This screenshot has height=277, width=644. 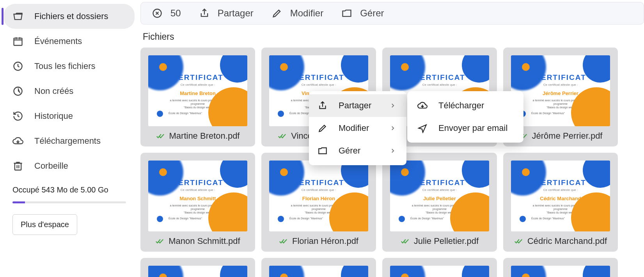 What do you see at coordinates (204, 241) in the screenshot?
I see `file-name: Manon Schmitt.pdf` at bounding box center [204, 241].